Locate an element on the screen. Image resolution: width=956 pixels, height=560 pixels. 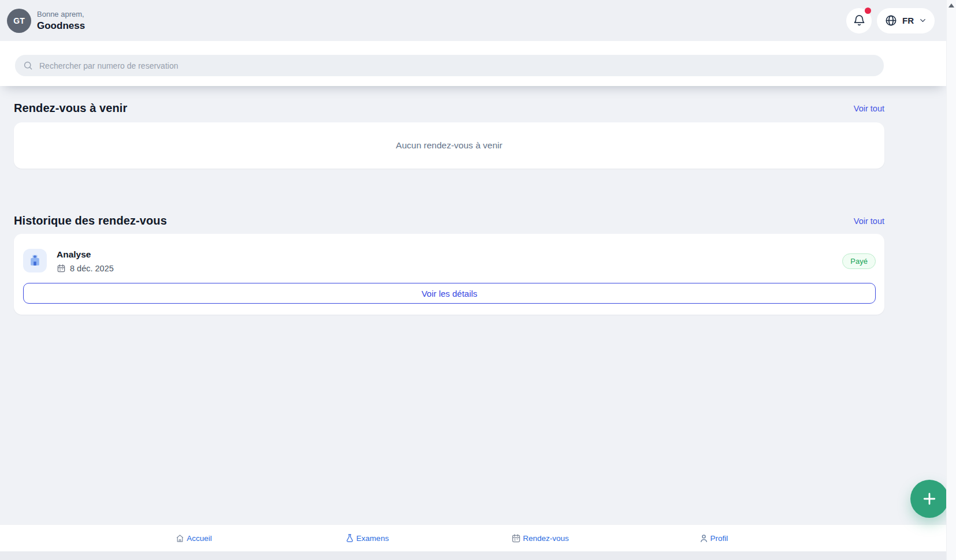
nav-item-rendez-vous: Rendez-vous is located at coordinates (540, 538).